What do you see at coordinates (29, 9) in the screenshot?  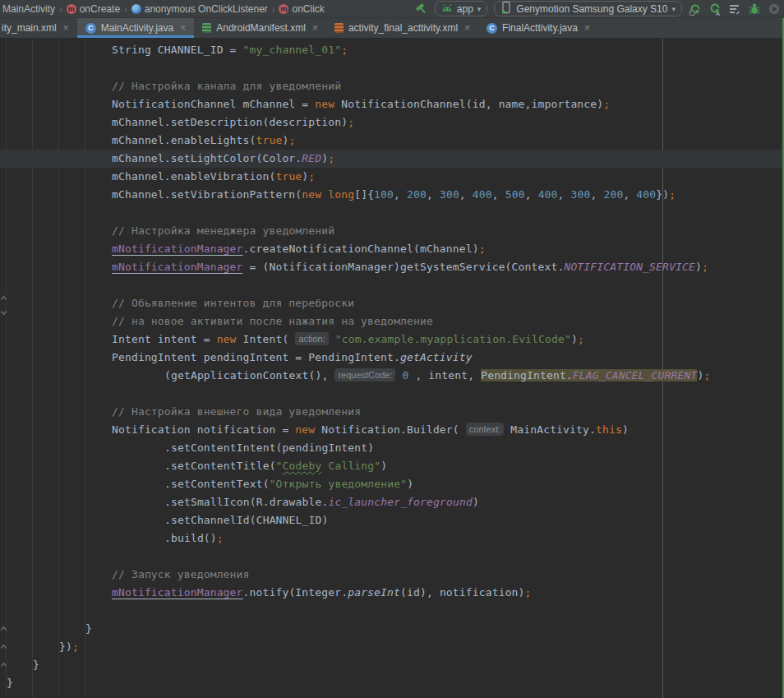 I see `breadcrumb-item: MainActivity` at bounding box center [29, 9].